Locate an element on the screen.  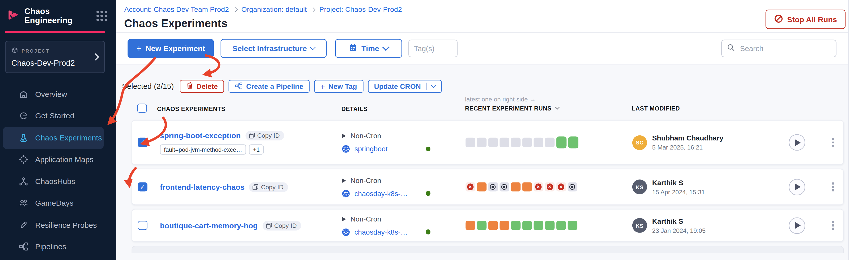
stop-all-runs-button: Stop All Runs is located at coordinates (805, 19).